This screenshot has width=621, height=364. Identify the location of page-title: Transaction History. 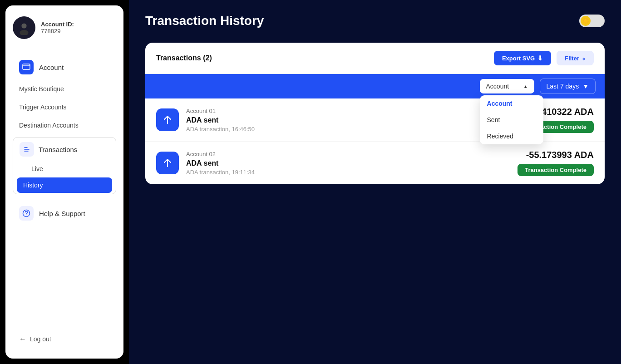
(204, 21).